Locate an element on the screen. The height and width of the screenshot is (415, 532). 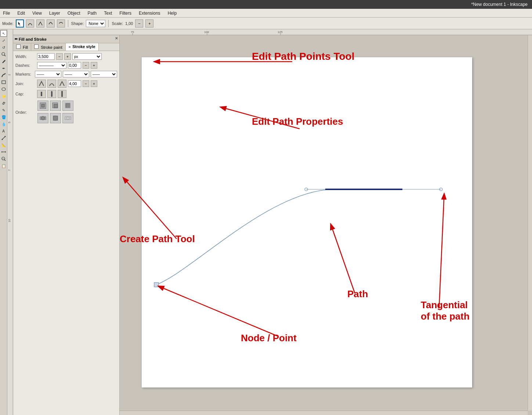
scale-value: 1,00 is located at coordinates (129, 23).